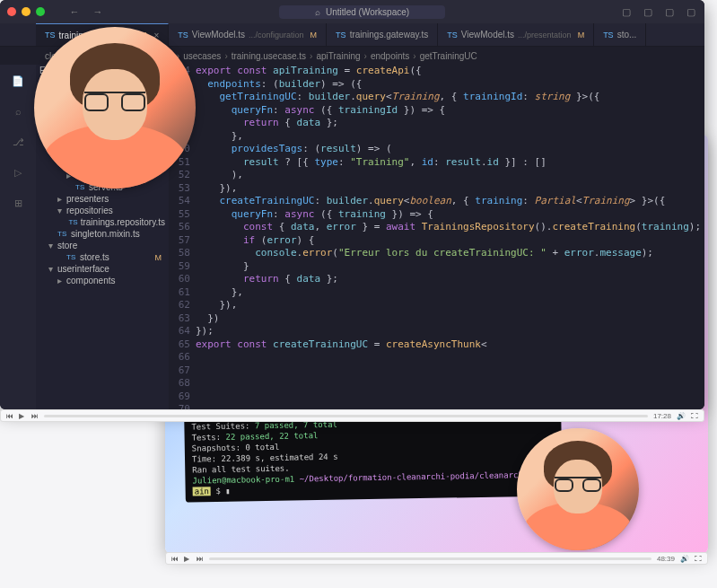 This screenshot has height=588, width=717. I want to click on item-label: store, so click(67, 246).